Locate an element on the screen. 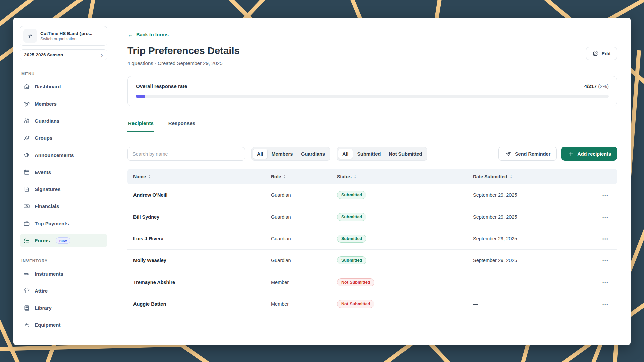 Image resolution: width=644 pixels, height=362 pixels. inventory-section-label: INVENTORY is located at coordinates (64, 261).